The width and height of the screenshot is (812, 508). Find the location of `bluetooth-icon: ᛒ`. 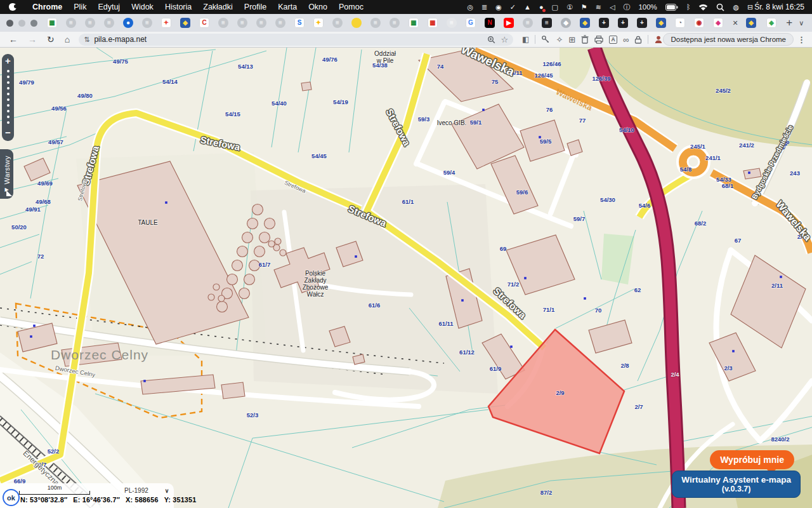

bluetooth-icon: ᛒ is located at coordinates (689, 7).